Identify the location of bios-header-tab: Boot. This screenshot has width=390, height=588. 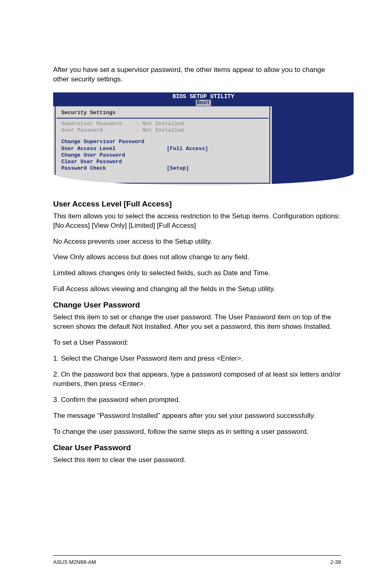
(204, 103).